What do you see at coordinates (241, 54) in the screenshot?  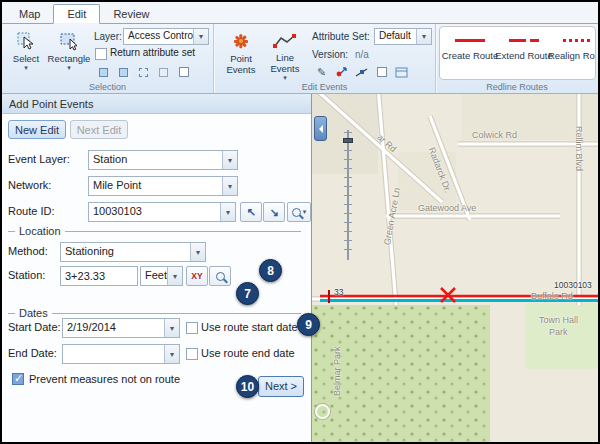 I see `point-events-button: Point Events` at bounding box center [241, 54].